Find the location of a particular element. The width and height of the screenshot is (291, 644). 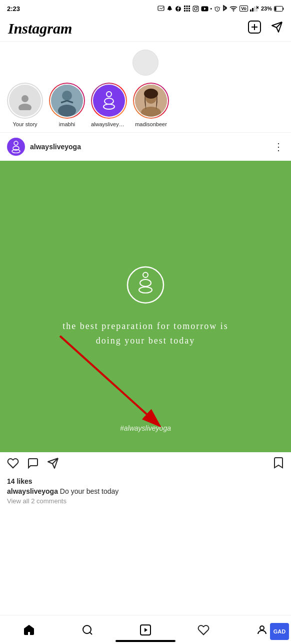

app-header: Instagram is located at coordinates (146, 29).